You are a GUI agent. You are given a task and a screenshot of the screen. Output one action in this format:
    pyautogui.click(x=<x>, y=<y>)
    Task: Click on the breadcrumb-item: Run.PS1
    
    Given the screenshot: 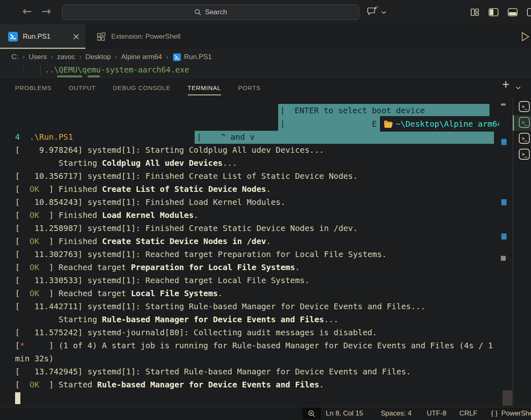 What is the action you would take?
    pyautogui.click(x=198, y=57)
    